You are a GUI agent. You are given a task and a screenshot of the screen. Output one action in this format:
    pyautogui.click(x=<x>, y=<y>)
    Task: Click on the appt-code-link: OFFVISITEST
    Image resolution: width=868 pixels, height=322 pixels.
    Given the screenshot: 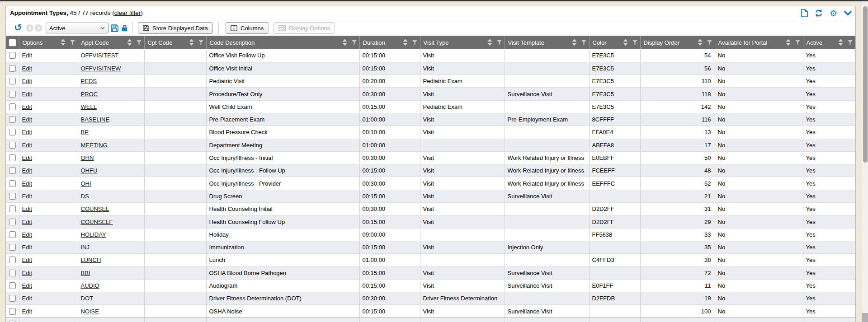 What is the action you would take?
    pyautogui.click(x=100, y=55)
    